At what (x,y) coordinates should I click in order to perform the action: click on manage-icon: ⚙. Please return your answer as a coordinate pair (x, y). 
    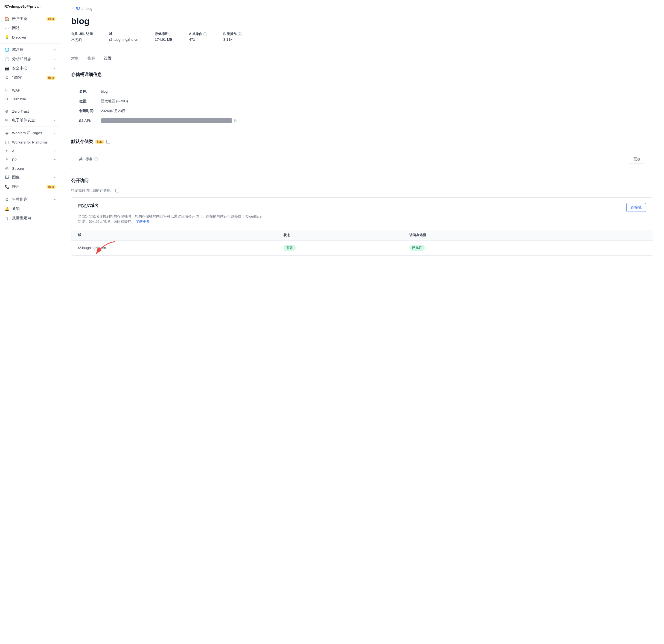
    Looking at the image, I should click on (7, 200).